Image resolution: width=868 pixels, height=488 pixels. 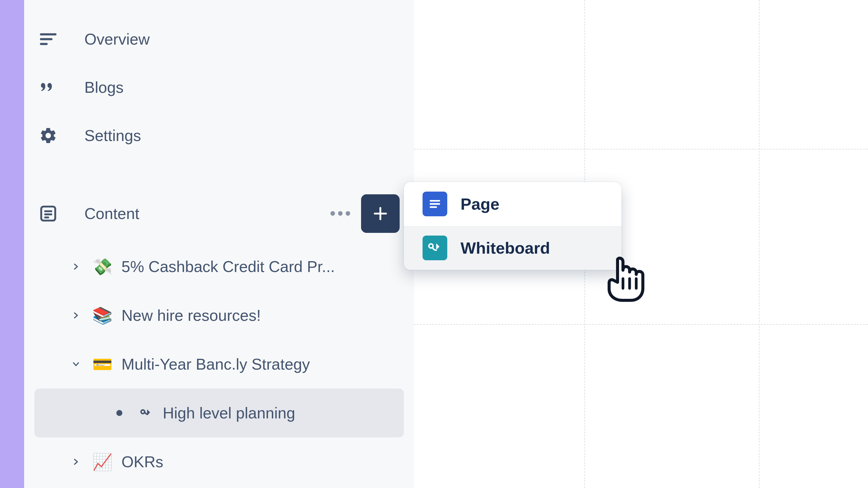 What do you see at coordinates (102, 462) in the screenshot?
I see `chart-icon: 📈` at bounding box center [102, 462].